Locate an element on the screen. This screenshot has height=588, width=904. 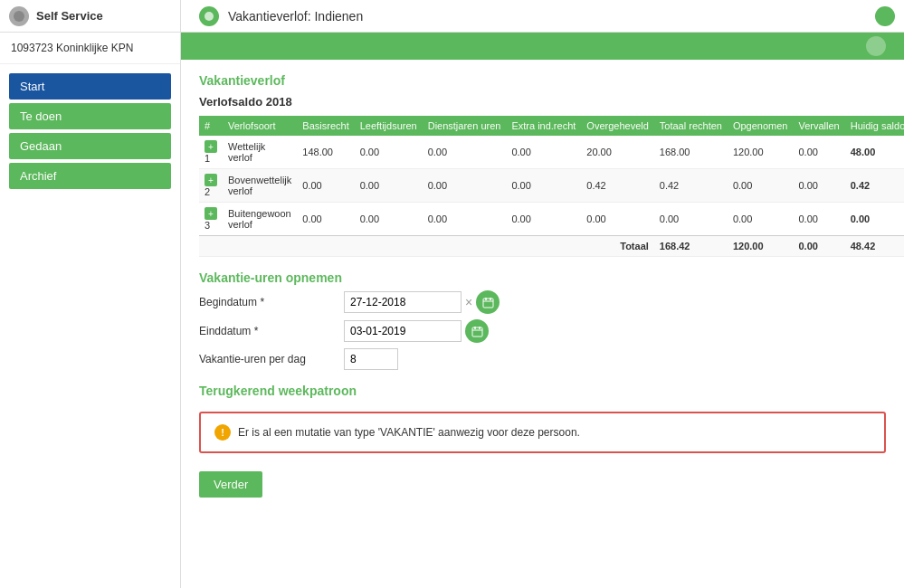
terugkerend-section: Terugkerend weekpatroon is located at coordinates (543, 391).